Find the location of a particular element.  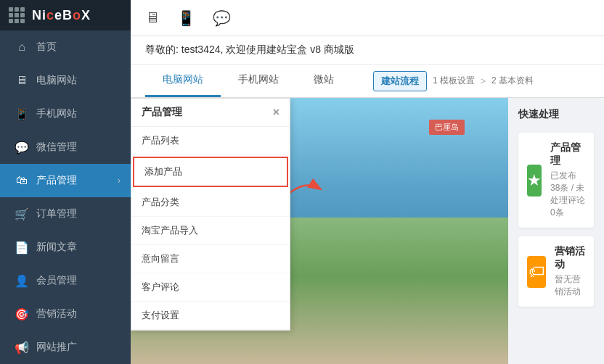

monitor-icon: 🖥 is located at coordinates (22, 80).